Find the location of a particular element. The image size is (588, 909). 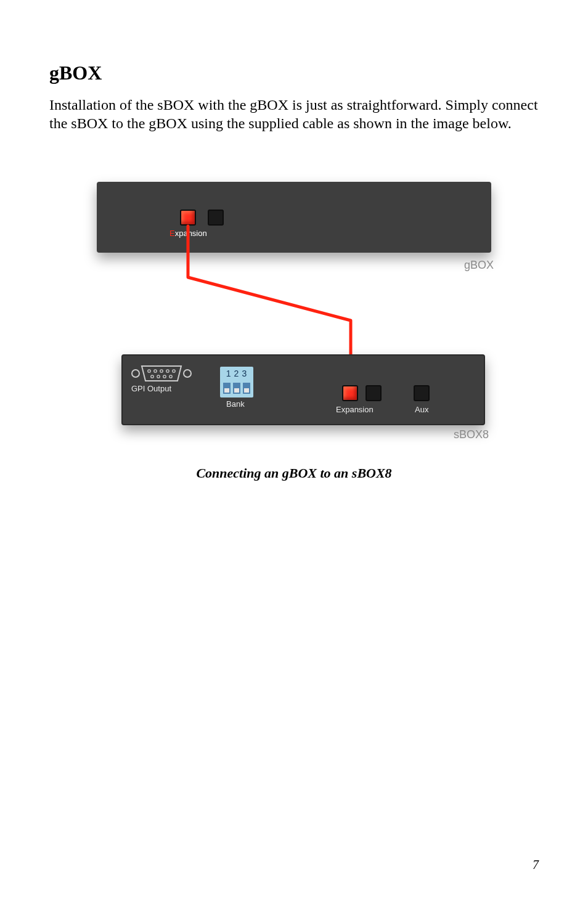

gbox-label: gBOX is located at coordinates (479, 265).